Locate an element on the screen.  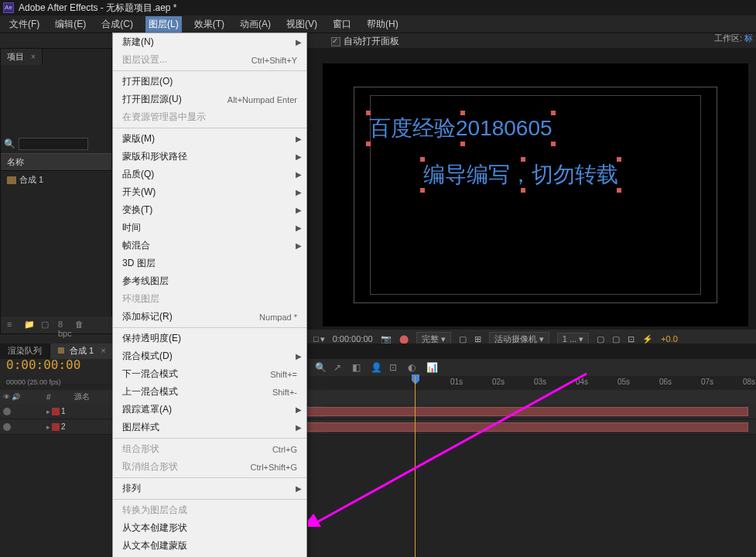
source-name-header: 源名 is located at coordinates (93, 397).